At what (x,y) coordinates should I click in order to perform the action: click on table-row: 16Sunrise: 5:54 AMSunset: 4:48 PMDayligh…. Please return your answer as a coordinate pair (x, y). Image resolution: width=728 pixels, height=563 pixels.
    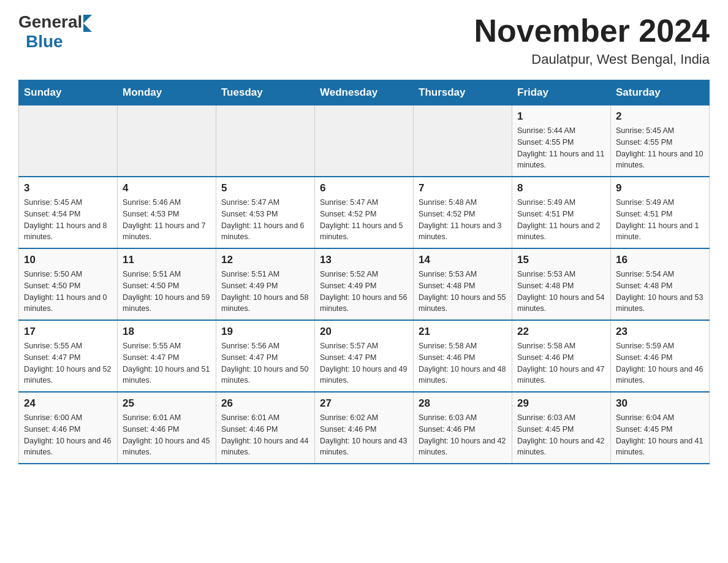
    Looking at the image, I should click on (661, 285).